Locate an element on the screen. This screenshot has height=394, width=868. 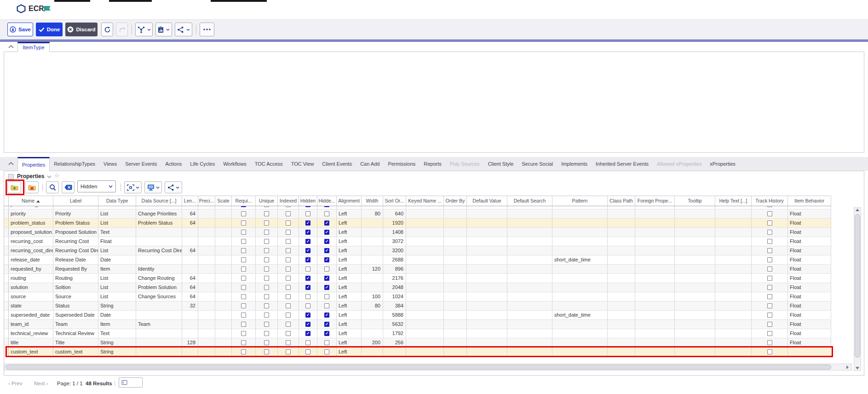
grid-cell-data_source: Identity is located at coordinates (159, 269).